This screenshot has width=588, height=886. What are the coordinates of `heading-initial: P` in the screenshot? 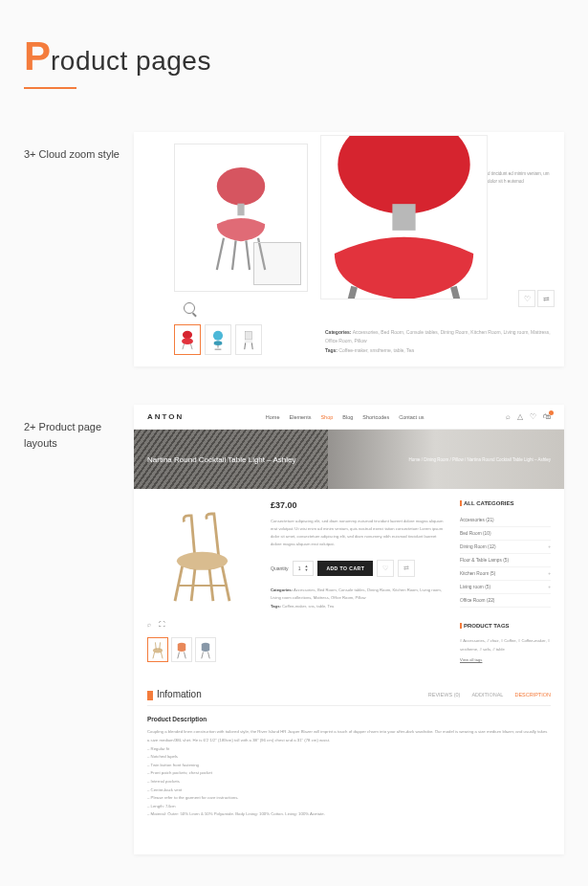 It's located at (37, 55).